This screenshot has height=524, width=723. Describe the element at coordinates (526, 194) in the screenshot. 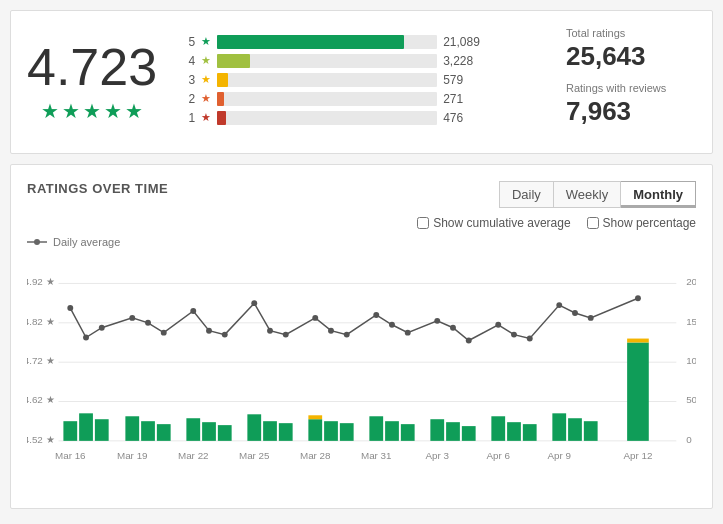

I see `daily-button: Daily` at that location.